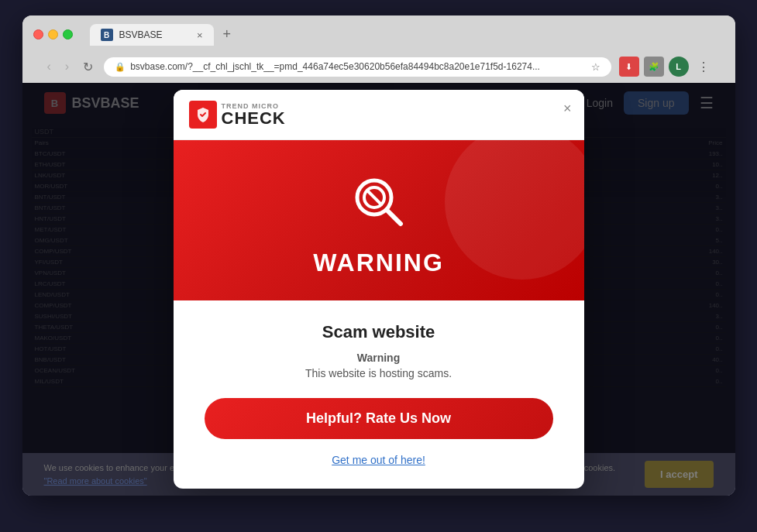 The width and height of the screenshot is (757, 532). Describe the element at coordinates (88, 67) in the screenshot. I see `refresh-button: ↻` at that location.